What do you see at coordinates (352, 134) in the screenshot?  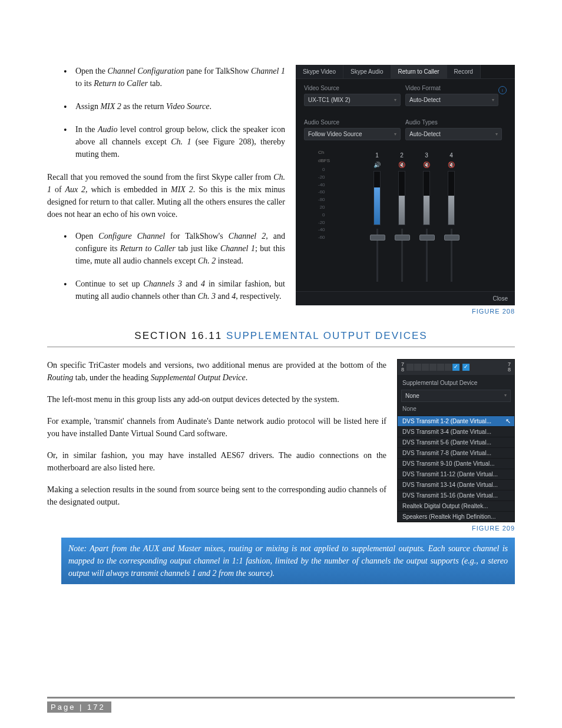 I see `audio-source-dropdown: Follow Video Source▾` at bounding box center [352, 134].